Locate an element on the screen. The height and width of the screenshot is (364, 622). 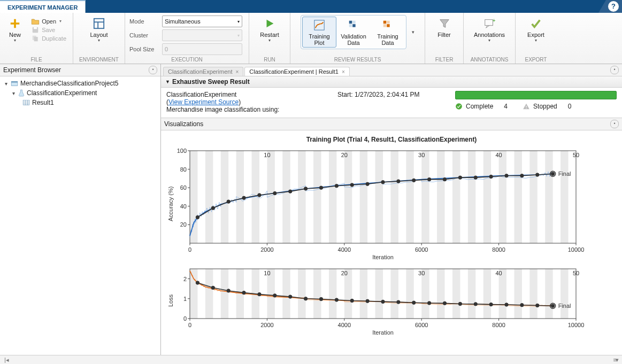
group-review-label: REVIEW RESULTS is located at coordinates (357, 60).